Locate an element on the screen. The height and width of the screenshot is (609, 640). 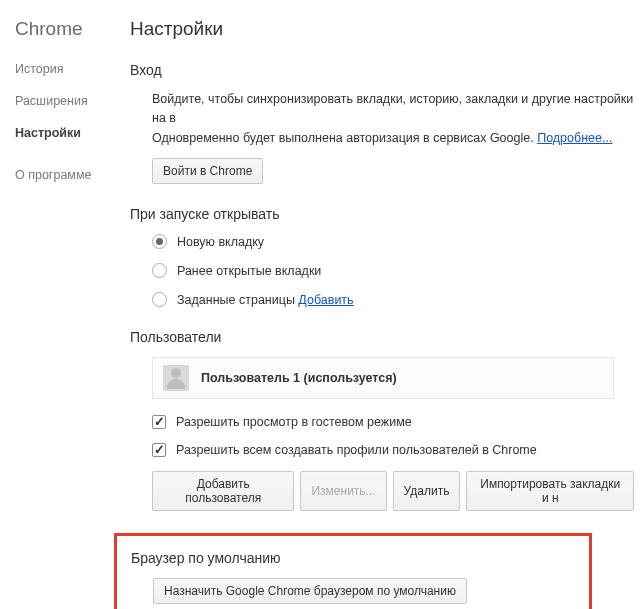
allow-create-checkbox-row: Разрешить всем создавать профили пользов… is located at coordinates (394, 450).